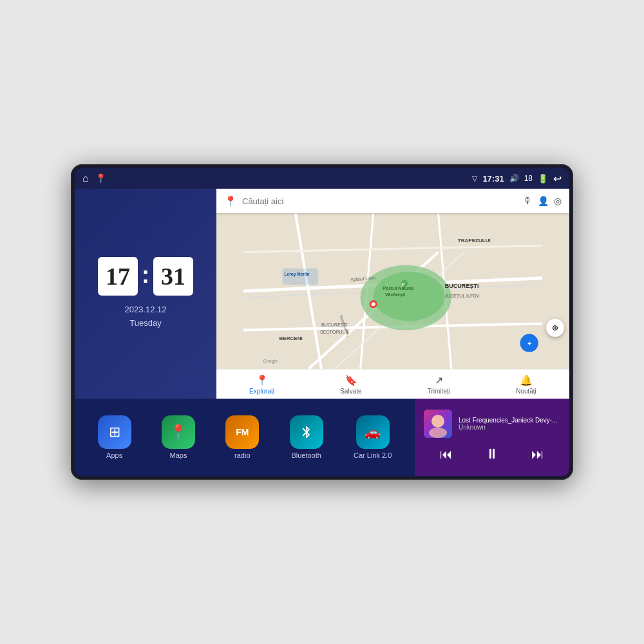  What do you see at coordinates (474, 241) in the screenshot?
I see `svg-text: TRAPEZULUI` at bounding box center [474, 241].